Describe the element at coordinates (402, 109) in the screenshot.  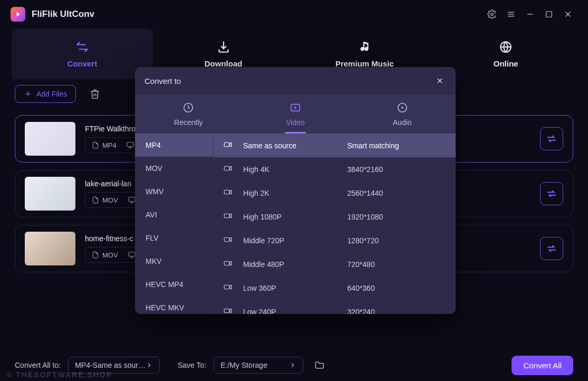
I see `audio-icon` at that location.